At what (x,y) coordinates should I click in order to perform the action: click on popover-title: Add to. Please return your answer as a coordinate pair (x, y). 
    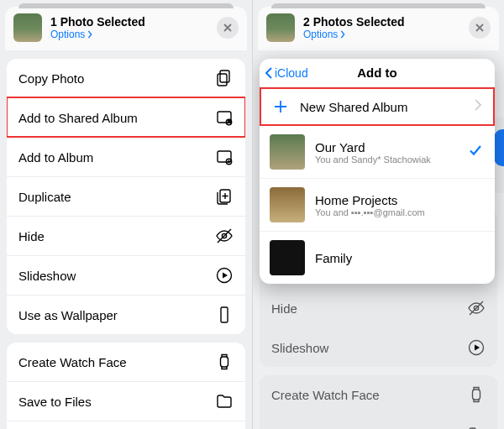
    Looking at the image, I should click on (376, 72).